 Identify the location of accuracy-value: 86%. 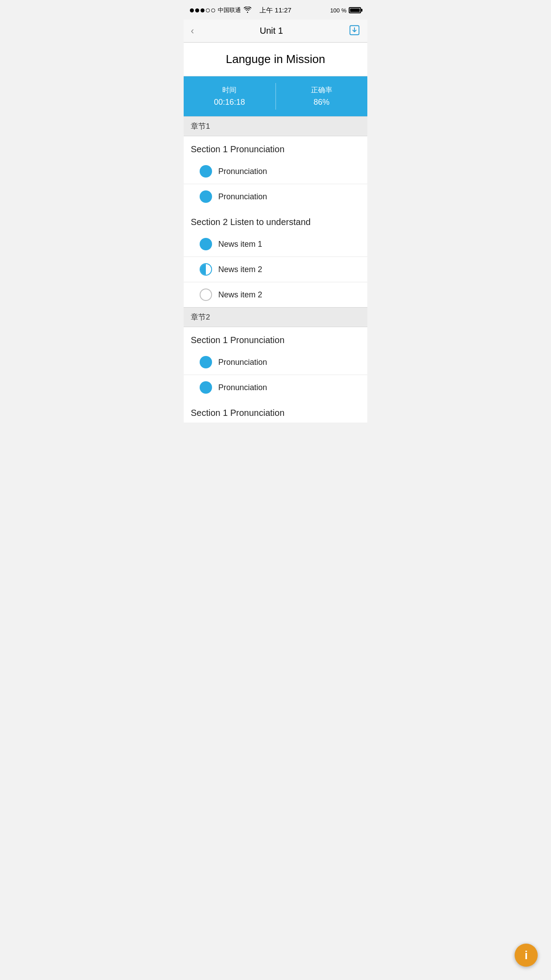
(322, 102).